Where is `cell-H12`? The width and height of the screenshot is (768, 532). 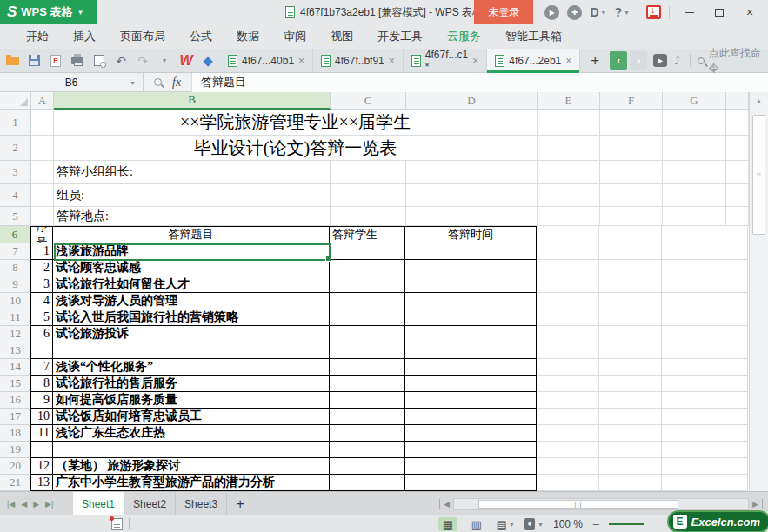
cell-H12 is located at coordinates (737, 334).